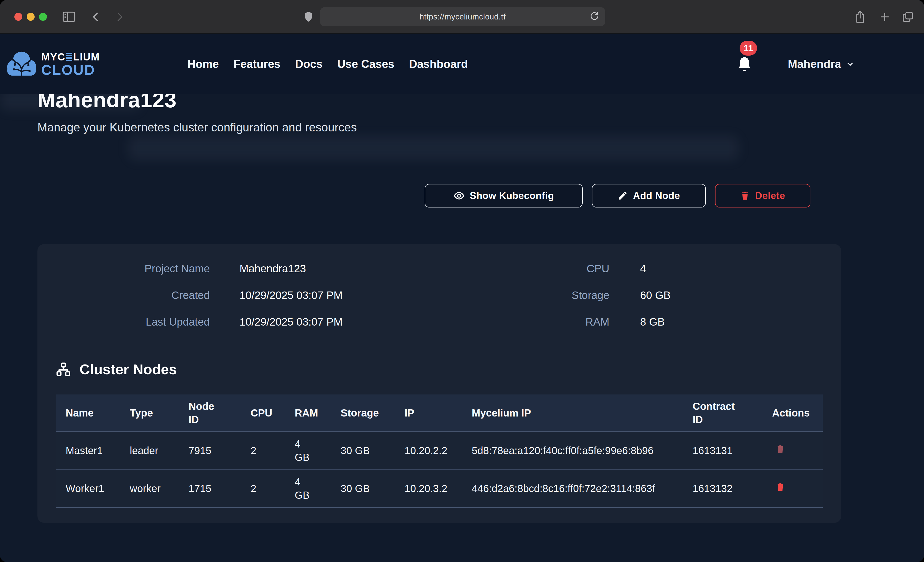 The width and height of the screenshot is (924, 562). What do you see at coordinates (885, 17) in the screenshot?
I see `new-tab-icon` at bounding box center [885, 17].